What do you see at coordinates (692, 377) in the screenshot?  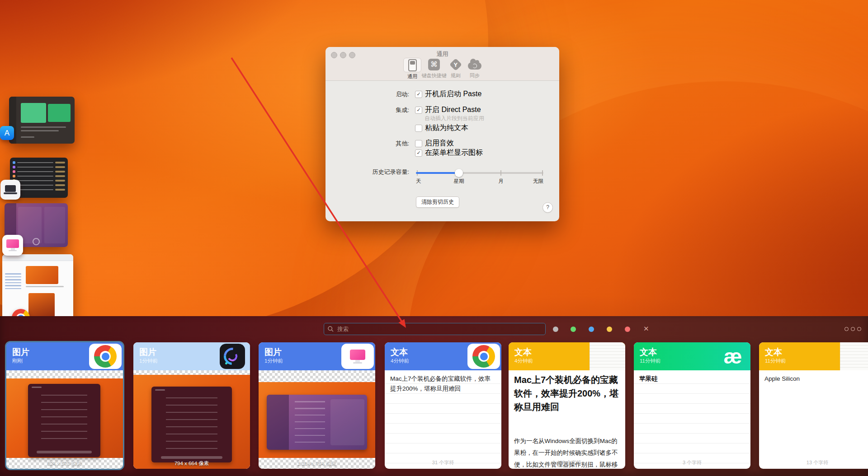 I see `card-text: 苹果硅` at bounding box center [692, 377].